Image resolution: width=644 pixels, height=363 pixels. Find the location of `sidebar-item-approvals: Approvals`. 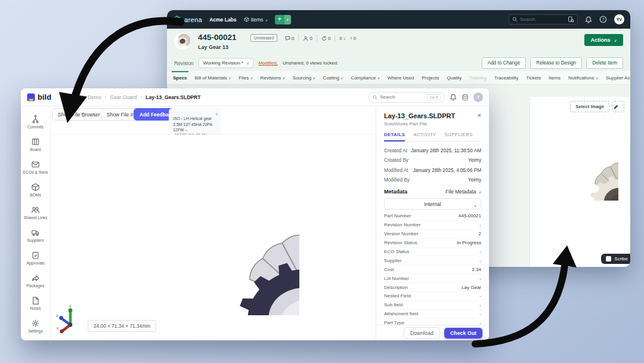

sidebar-item-approvals: Approvals is located at coordinates (36, 258).